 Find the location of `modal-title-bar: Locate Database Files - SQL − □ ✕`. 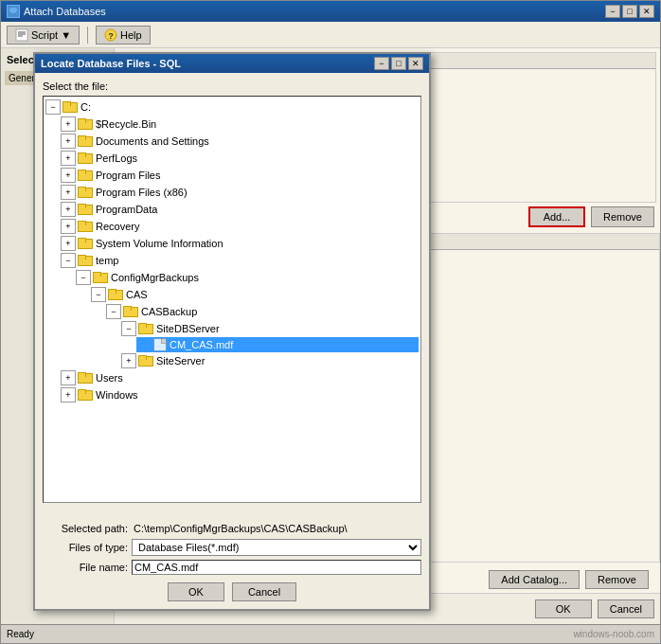

modal-title-bar: Locate Database Files - SQL − □ ✕ is located at coordinates (232, 63).